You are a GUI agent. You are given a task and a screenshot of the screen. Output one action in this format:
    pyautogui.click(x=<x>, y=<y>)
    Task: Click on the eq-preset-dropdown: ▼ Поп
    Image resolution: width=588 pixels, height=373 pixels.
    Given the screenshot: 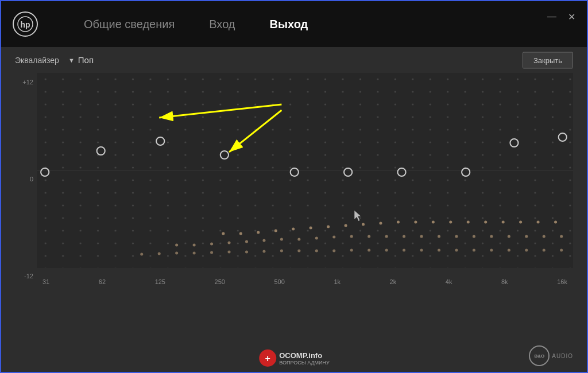 What is the action you would take?
    pyautogui.click(x=81, y=60)
    